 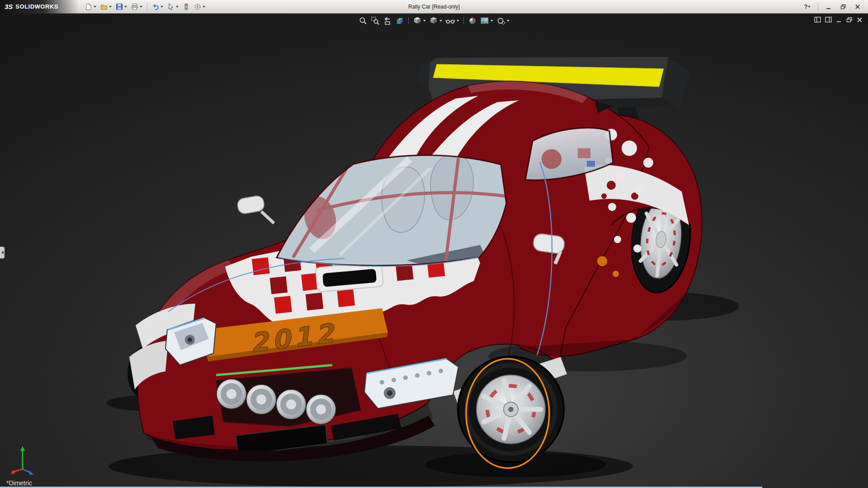 I want to click on scene-photo-icon, so click(x=485, y=21).